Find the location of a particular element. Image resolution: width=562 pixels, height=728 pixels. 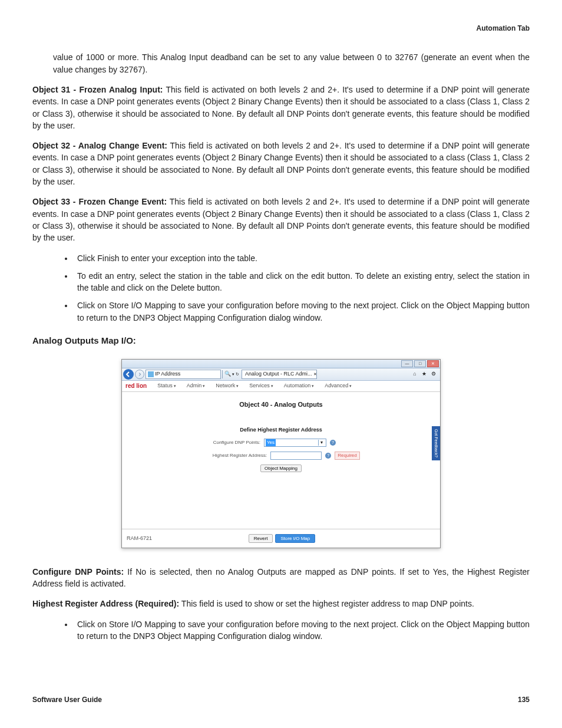

configure-dnp-row: Configure DNP Points: Yes ▾ ? is located at coordinates (281, 443).